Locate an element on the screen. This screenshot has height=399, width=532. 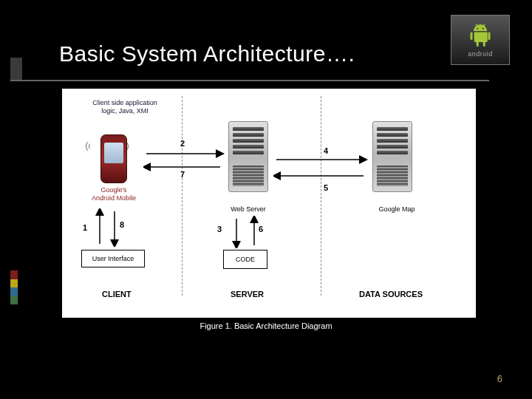
header-underline is located at coordinates (250, 81).